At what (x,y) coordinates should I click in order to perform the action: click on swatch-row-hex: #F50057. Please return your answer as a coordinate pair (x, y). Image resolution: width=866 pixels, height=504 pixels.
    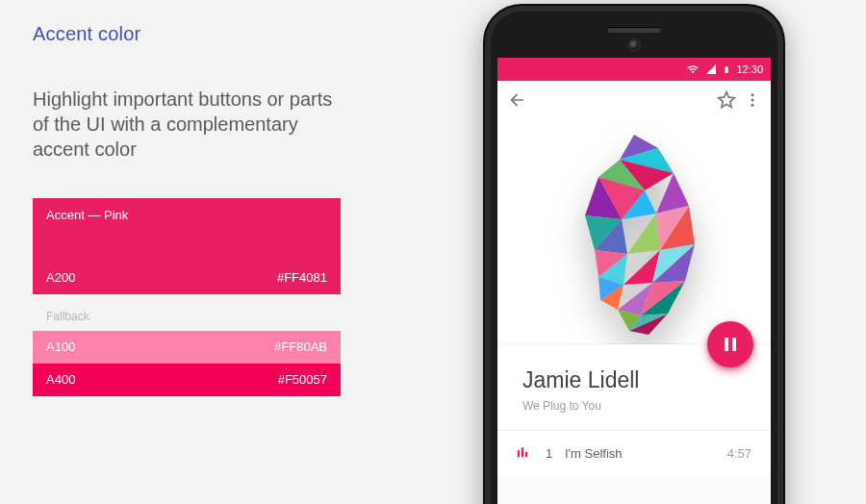
    Looking at the image, I should click on (302, 379).